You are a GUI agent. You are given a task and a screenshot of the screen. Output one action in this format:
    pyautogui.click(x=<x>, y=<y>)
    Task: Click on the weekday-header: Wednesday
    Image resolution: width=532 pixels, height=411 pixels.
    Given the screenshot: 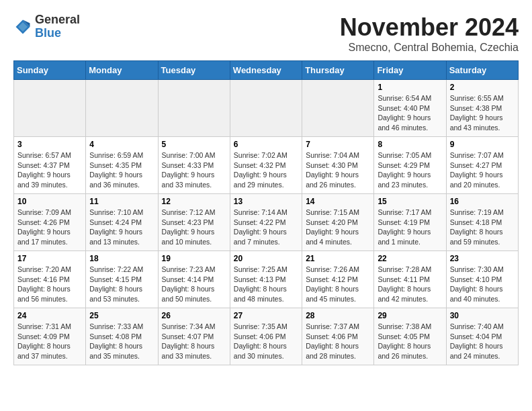 What is the action you would take?
    pyautogui.click(x=266, y=71)
    